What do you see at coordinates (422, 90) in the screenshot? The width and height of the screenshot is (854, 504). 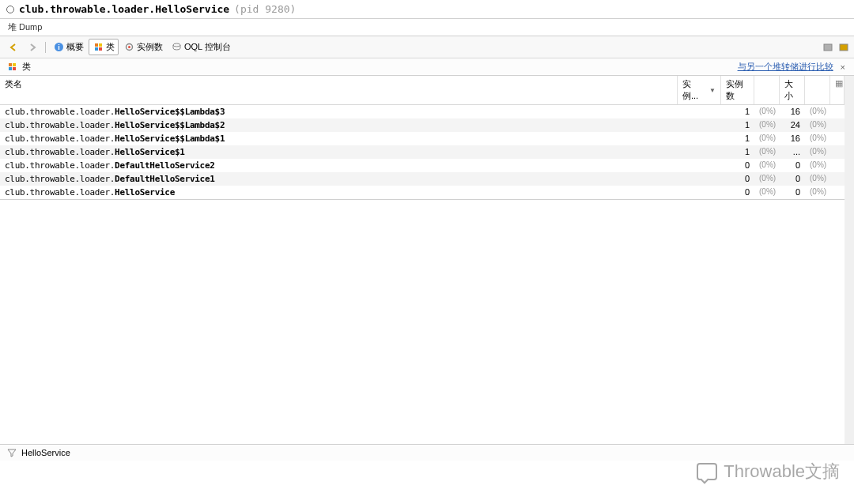 I see `table-header: 类名 实例... ▼ 实例数 大小 ▦` at bounding box center [422, 90].